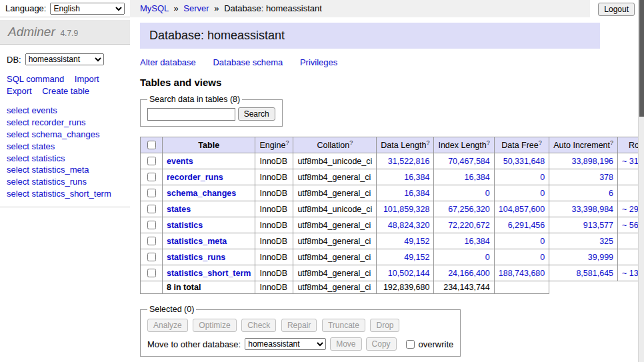 The height and width of the screenshot is (362, 644). What do you see at coordinates (599, 225) in the screenshot?
I see `auto-increment-link: 913,577` at bounding box center [599, 225].